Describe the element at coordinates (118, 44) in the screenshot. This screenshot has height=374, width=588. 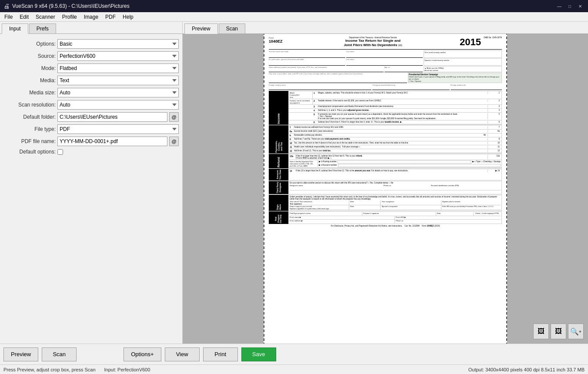
I see `options-select: Basic Standard Advanced` at that location.